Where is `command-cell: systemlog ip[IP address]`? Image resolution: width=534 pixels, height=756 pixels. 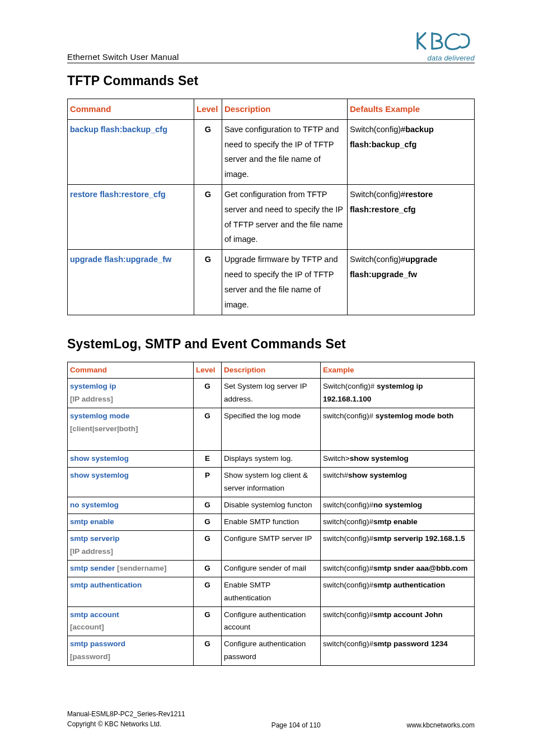 command-cell: systemlog ip[IP address] is located at coordinates (131, 393).